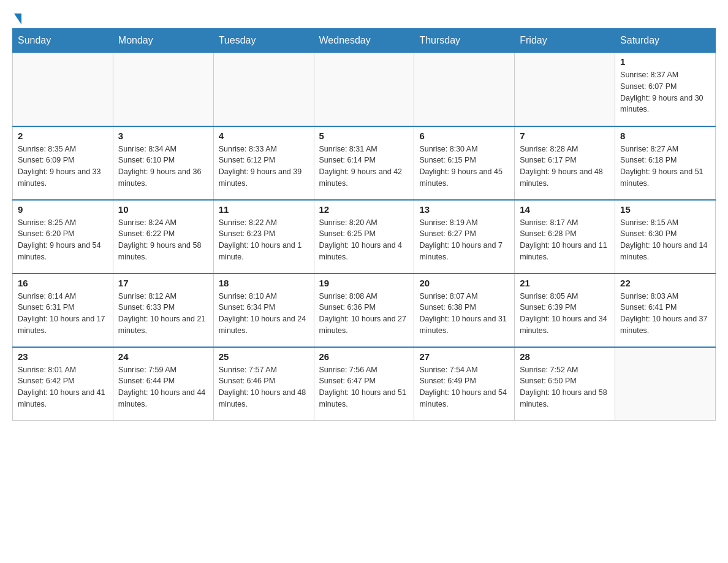 Image resolution: width=728 pixels, height=563 pixels. What do you see at coordinates (364, 237) in the screenshot?
I see `calendar-week-row: 9Sunrise: 8:25 AMSunset: 6:20 PMDaylight…` at bounding box center [364, 237].